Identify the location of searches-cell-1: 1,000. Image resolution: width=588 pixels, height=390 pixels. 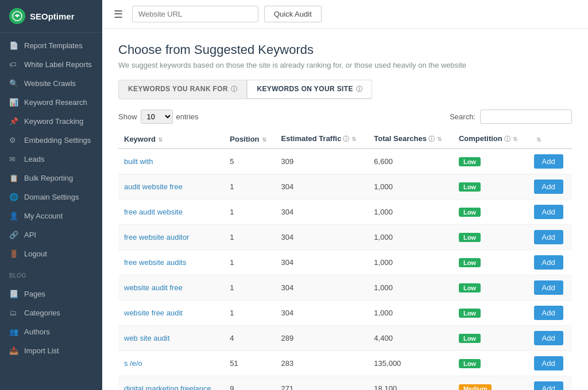
(411, 187).